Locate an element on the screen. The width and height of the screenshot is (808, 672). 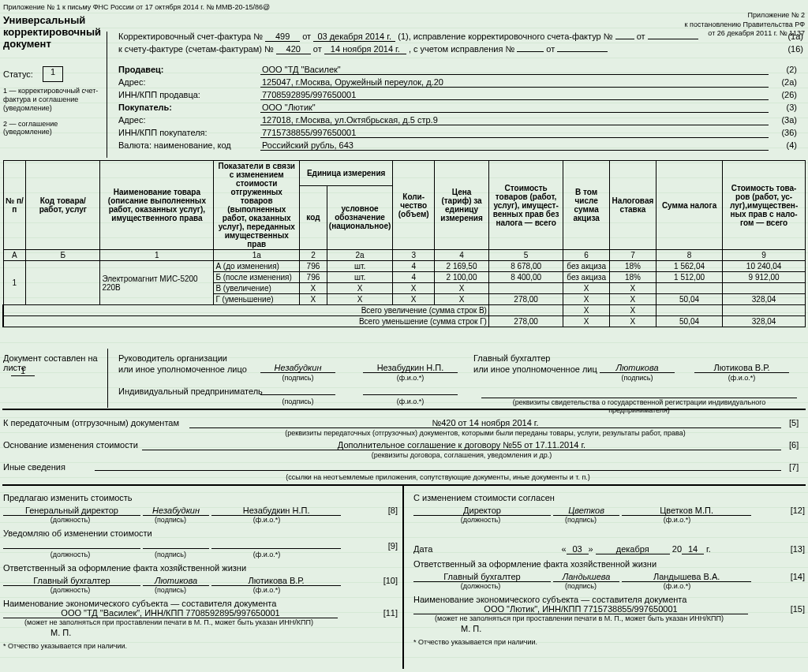
corr-l1: Корректировочный счет-фактура № is located at coordinates (191, 36).